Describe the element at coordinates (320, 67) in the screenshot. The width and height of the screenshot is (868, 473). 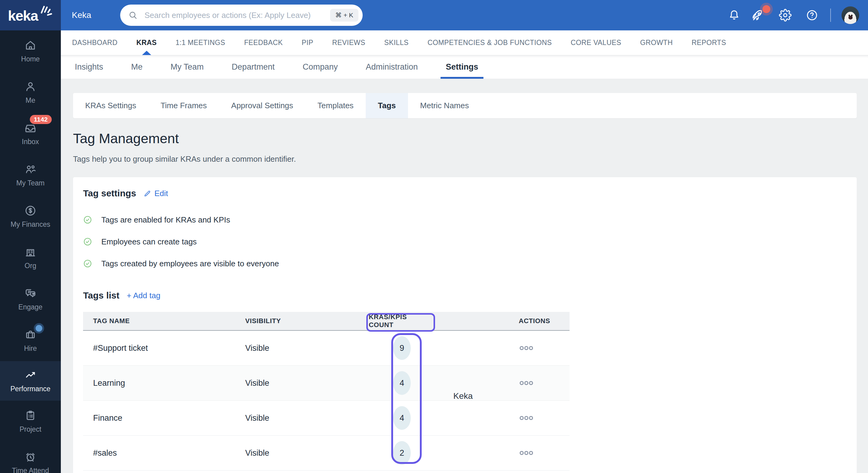
I see `subnav-company: Company` at that location.